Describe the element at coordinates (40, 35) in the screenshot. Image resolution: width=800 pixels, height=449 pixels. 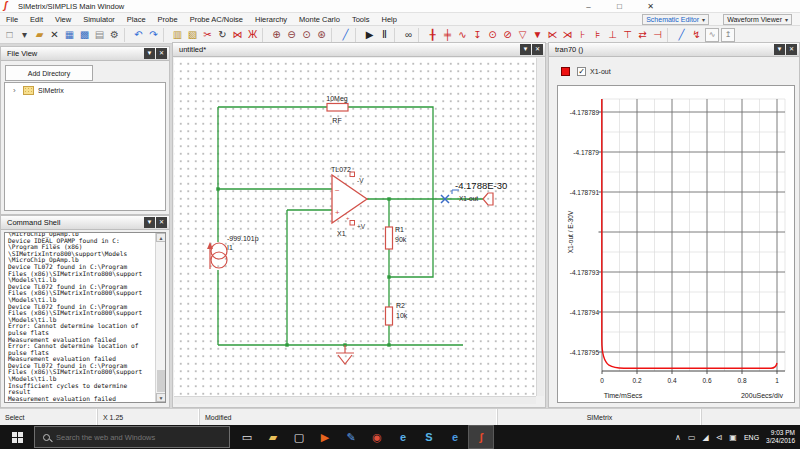
I see `open-file-icon: ▰` at that location.